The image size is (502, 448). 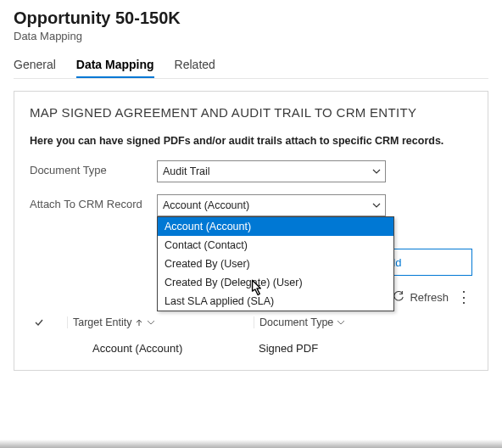 What do you see at coordinates (361, 322) in the screenshot?
I see `column-document-type: Document Type` at bounding box center [361, 322].